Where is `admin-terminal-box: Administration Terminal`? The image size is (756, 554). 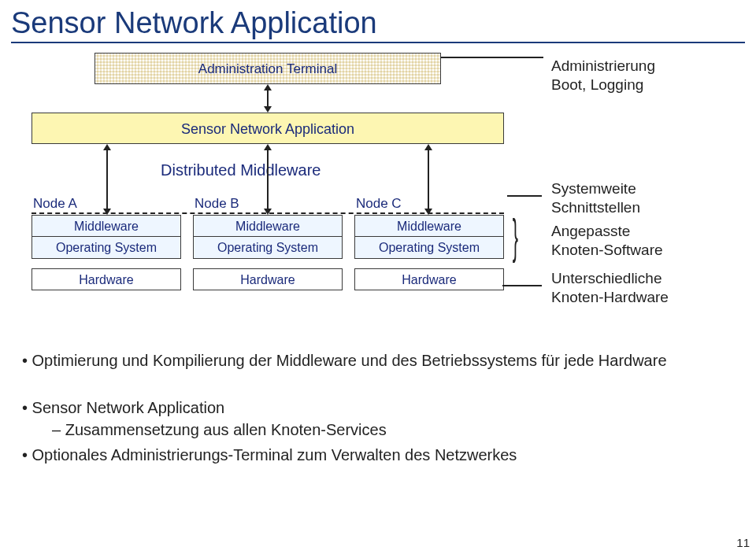
admin-terminal-box: Administration Terminal is located at coordinates (268, 68).